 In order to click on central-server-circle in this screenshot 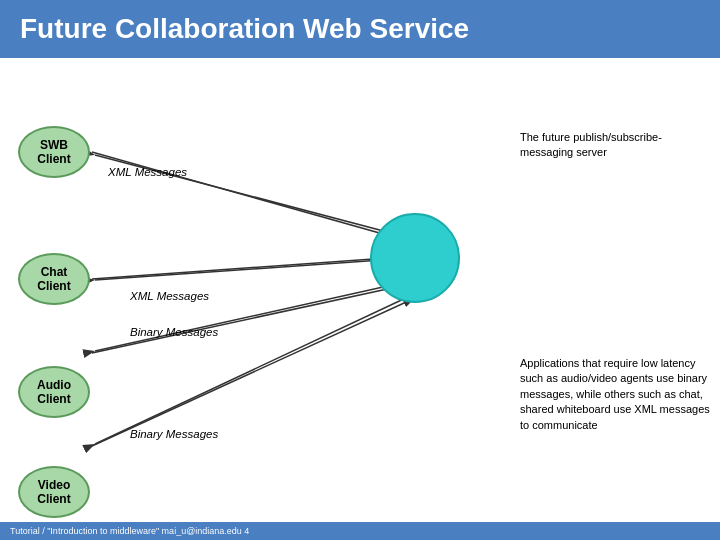, I will do `click(415, 258)`.